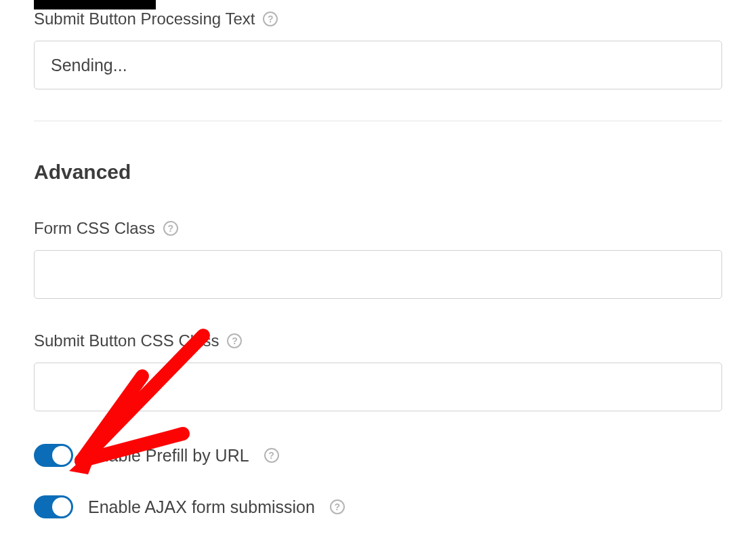  Describe the element at coordinates (202, 507) in the screenshot. I see `toggle-ajax-label: Enable AJAX form submission` at that location.